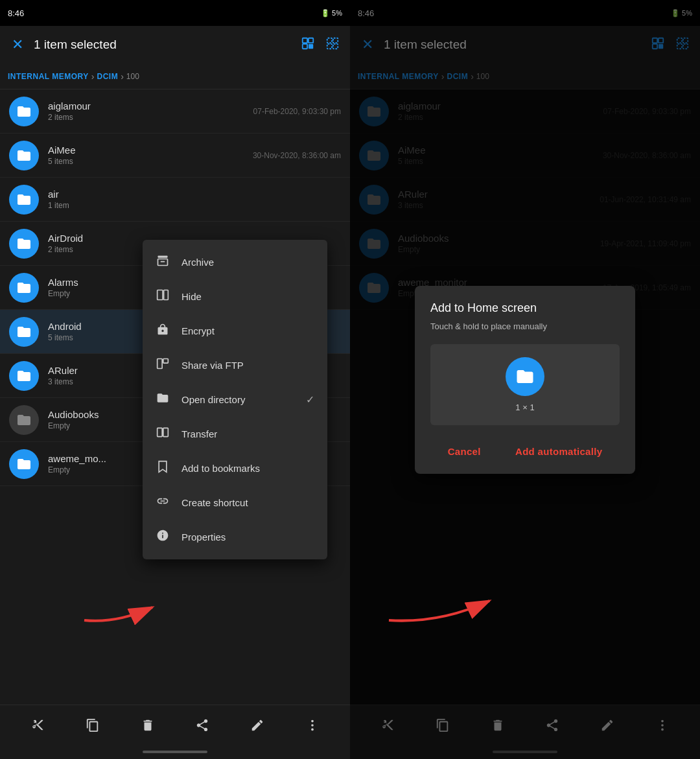  Describe the element at coordinates (235, 399) in the screenshot. I see `menu-item-opendir: Open directory ✓` at that location.